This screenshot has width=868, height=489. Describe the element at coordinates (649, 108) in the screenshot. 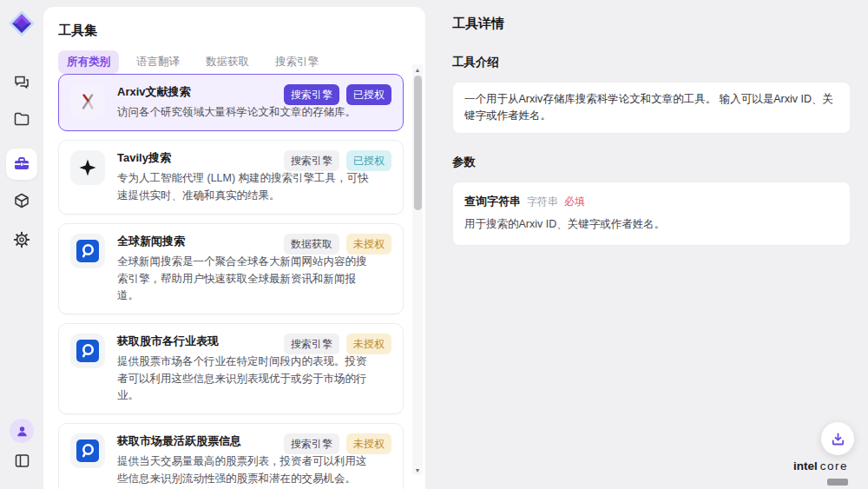

I see `intro-text: 一个用于从Arxiv存储库搜索科学论文和文章的工具。 输入可以是Arxiv ID…` at that location.